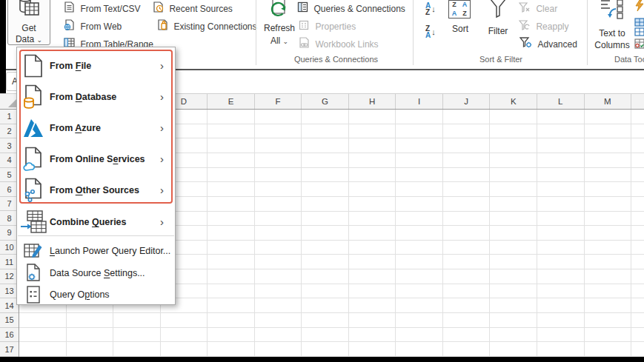 Image resolution: width=644 pixels, height=362 pixels. Describe the element at coordinates (302, 9) in the screenshot. I see `queries-connections-icon` at that location.